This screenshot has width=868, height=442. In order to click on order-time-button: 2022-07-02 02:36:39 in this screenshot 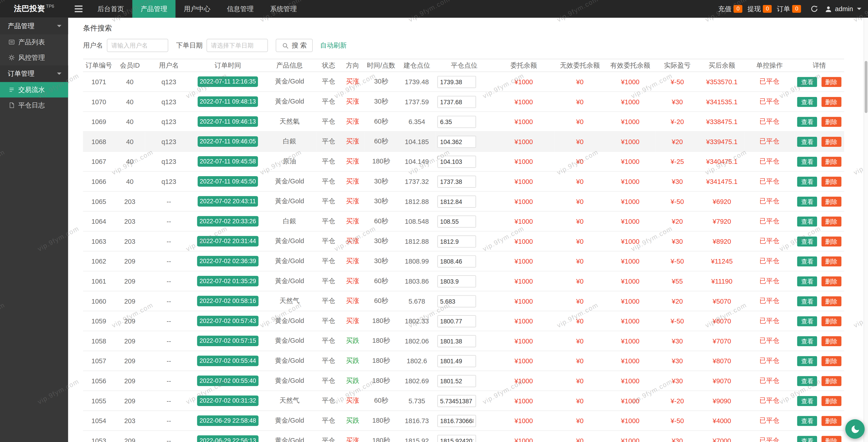, I will do `click(228, 261)`.